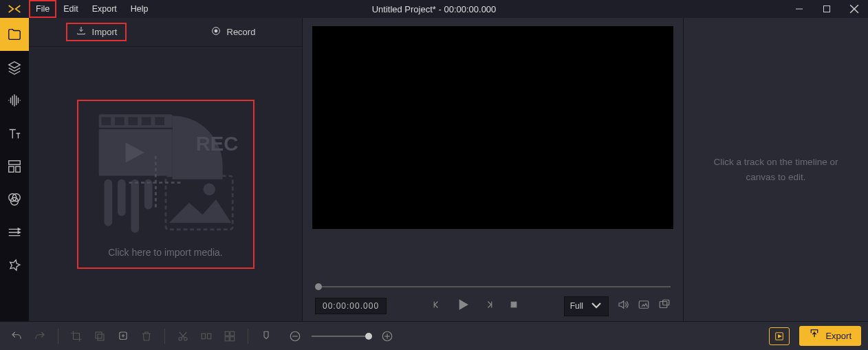 The image size is (868, 350). Describe the element at coordinates (14, 133) in the screenshot. I see `rail-text` at that location.